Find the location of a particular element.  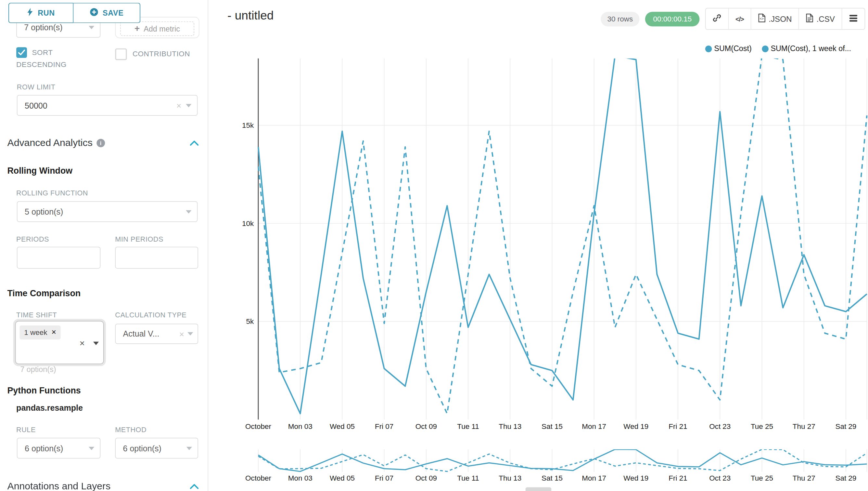

tag-remove-icon: ✕ is located at coordinates (54, 333).